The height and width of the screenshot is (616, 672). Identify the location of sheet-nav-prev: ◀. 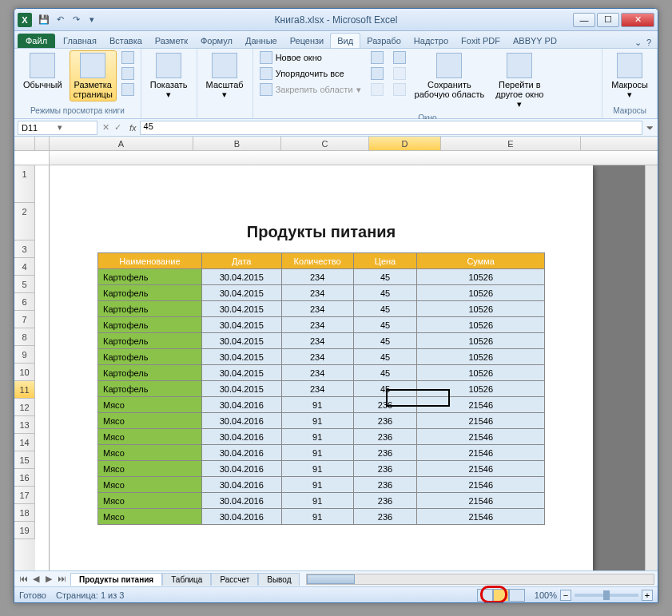
(36, 578).